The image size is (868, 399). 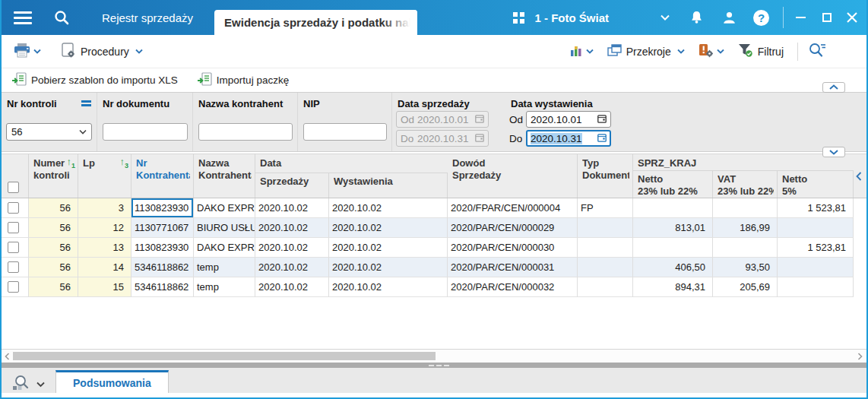 What do you see at coordinates (743, 163) in the screenshot?
I see `column-header-sprz-kraj: SPRZ_KRAJ` at bounding box center [743, 163].